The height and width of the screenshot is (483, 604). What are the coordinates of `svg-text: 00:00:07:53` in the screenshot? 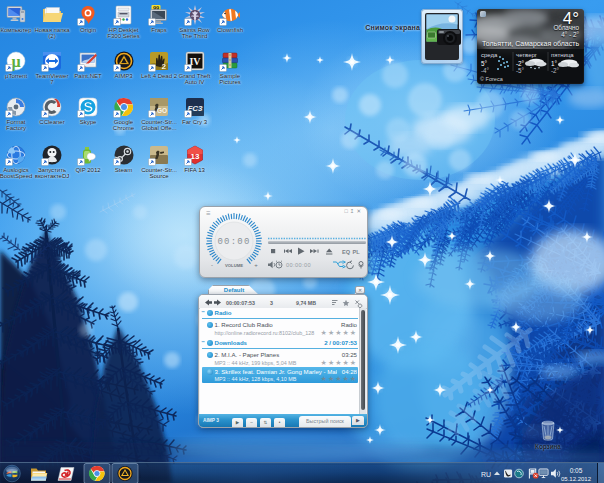 It's located at (240, 303).